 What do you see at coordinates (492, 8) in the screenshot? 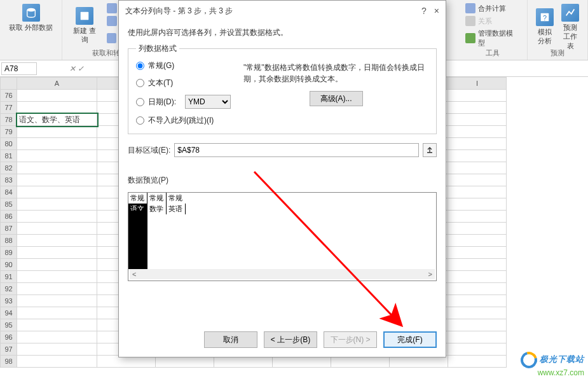
I see `consolidate-button: 合并计算` at bounding box center [492, 8].